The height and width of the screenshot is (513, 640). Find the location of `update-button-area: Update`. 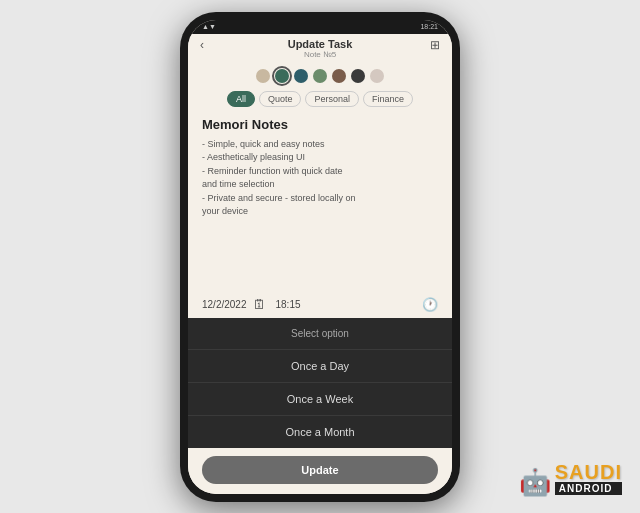

update-button-area: Update is located at coordinates (320, 471).